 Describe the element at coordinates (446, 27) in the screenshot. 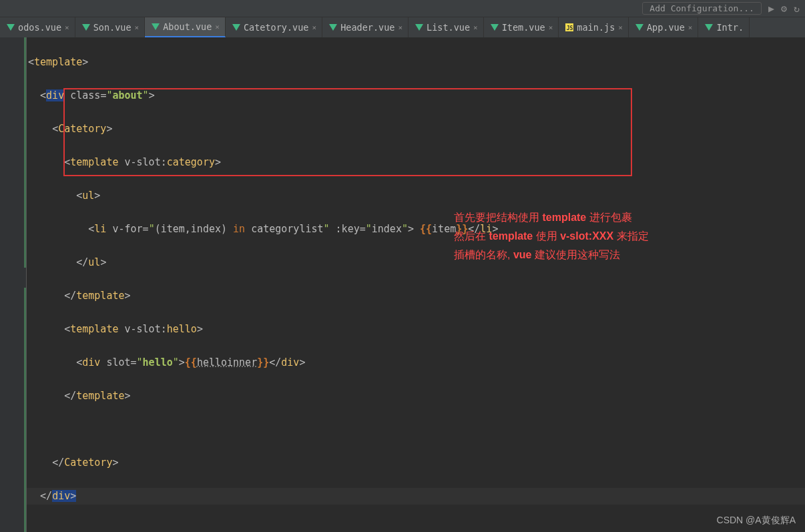

I see `tab-list: List.vue×` at that location.